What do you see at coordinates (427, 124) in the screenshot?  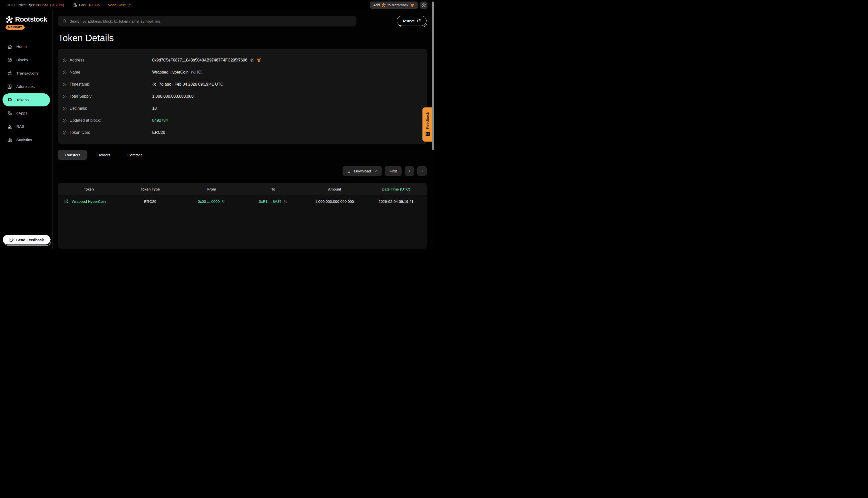 I see `feedback-side-tab: Feedback` at bounding box center [427, 124].